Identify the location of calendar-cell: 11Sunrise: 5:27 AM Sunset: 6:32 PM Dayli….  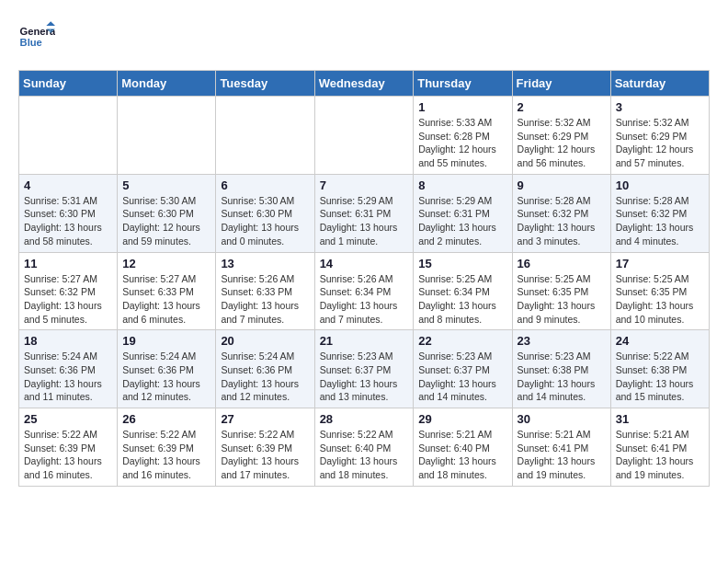
(68, 291).